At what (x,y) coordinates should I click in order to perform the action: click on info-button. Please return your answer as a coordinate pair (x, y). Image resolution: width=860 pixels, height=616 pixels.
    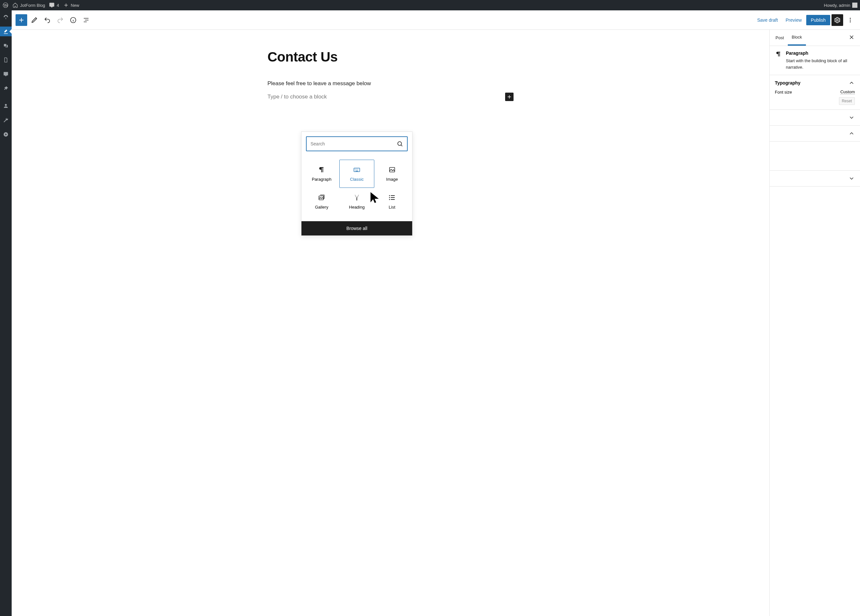
    Looking at the image, I should click on (73, 20).